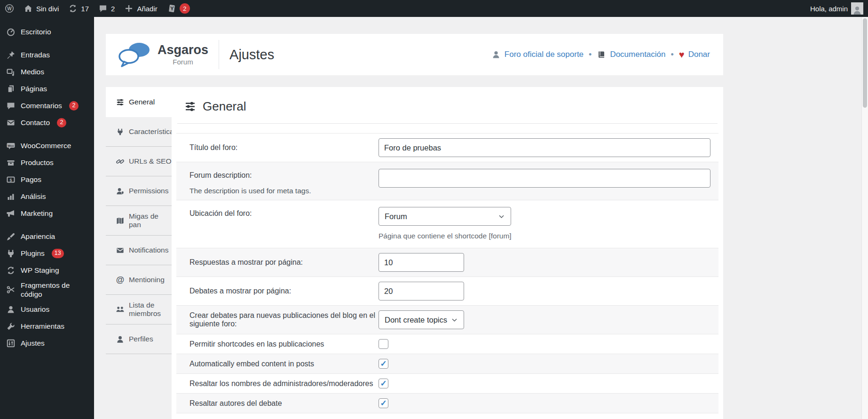 The width and height of the screenshot is (868, 419). I want to click on field-label: Título del foro:, so click(284, 148).